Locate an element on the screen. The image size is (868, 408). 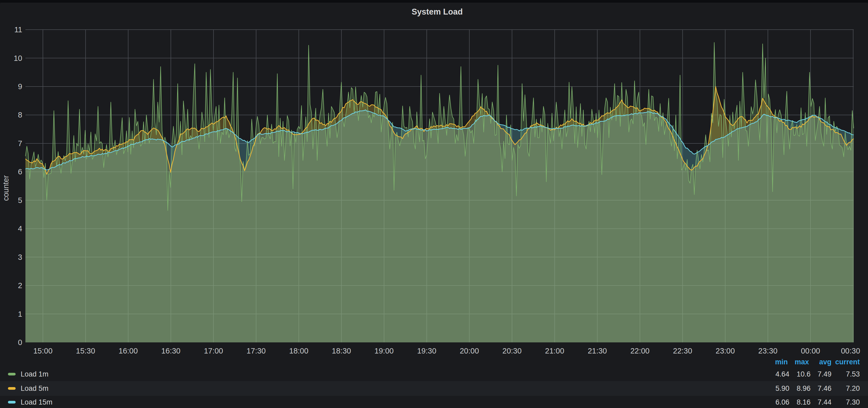
svg-text: 15:00 is located at coordinates (43, 351).